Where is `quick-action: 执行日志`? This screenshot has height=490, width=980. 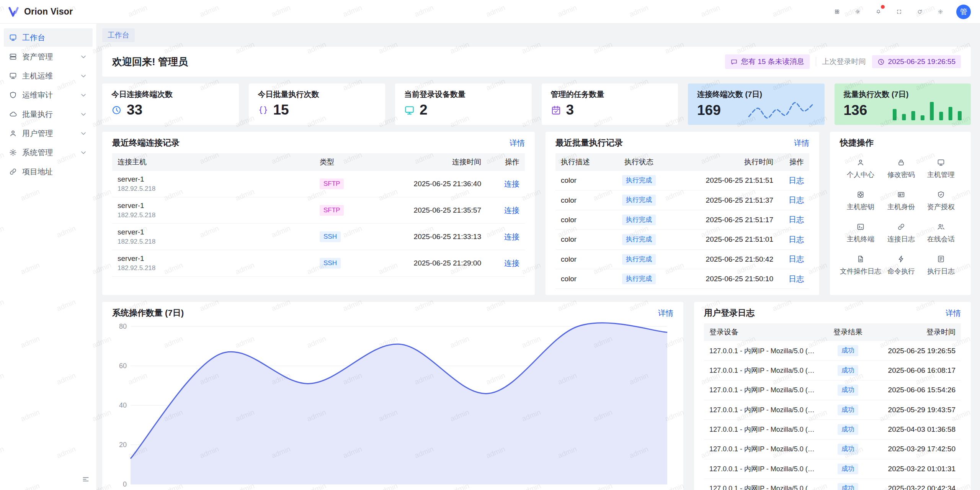
quick-action: 执行日志 is located at coordinates (941, 265).